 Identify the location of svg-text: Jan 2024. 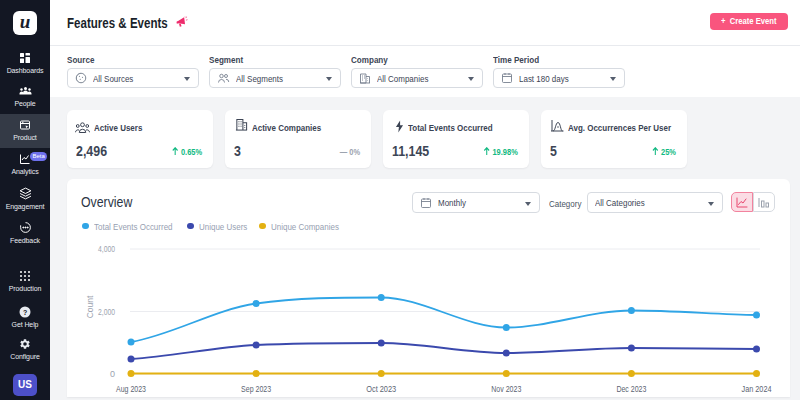
(757, 389).